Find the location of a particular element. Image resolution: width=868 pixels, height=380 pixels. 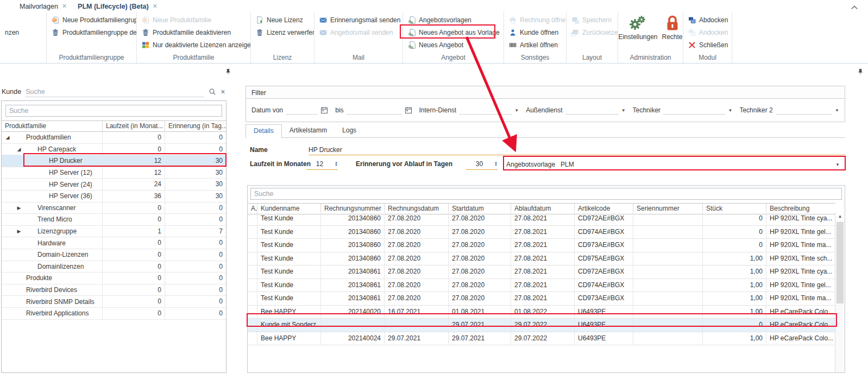

kunde-ffnen-button: Kunde öffnen is located at coordinates (535, 33).